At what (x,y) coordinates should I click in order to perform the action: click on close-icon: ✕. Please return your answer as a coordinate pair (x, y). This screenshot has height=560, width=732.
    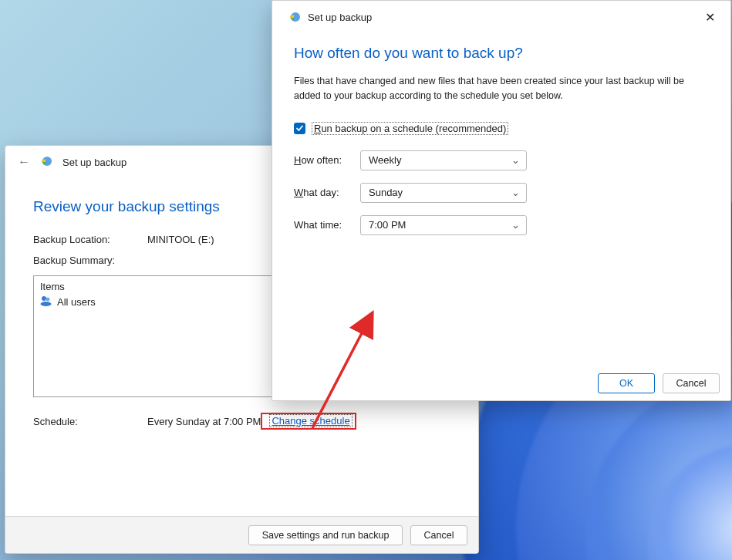
    Looking at the image, I should click on (710, 17).